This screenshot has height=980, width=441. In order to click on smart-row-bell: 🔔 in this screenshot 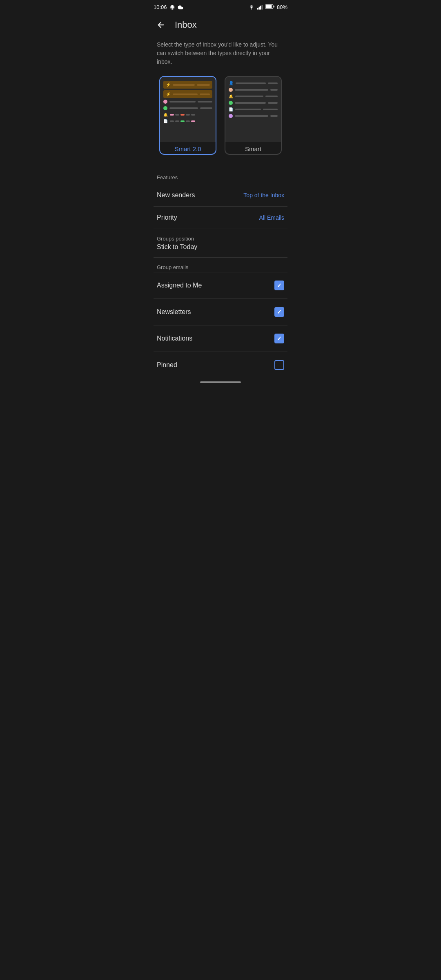, I will do `click(253, 96)`.